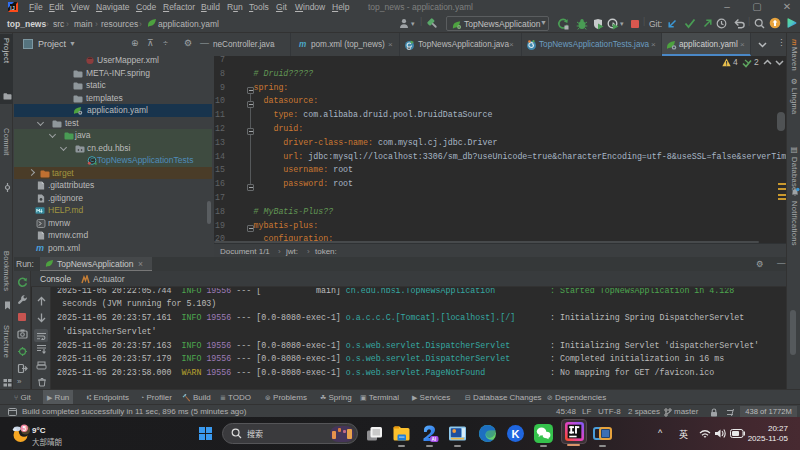  I want to click on svg-text: K, so click(516, 434).